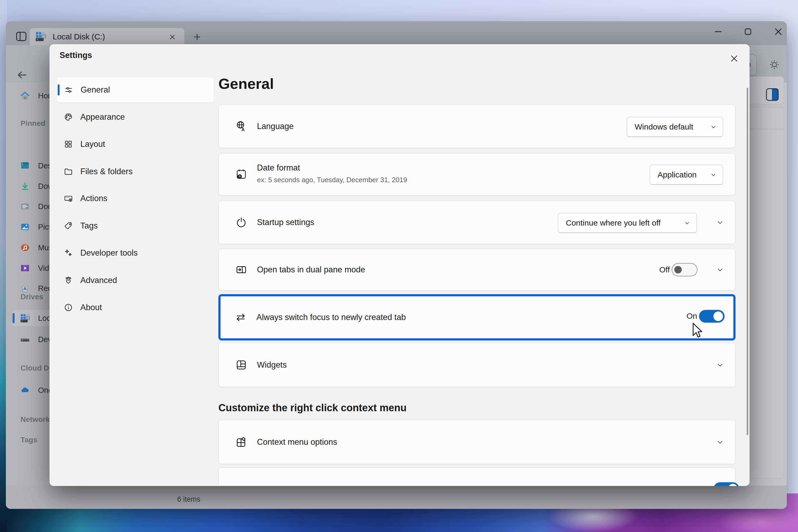 Image resolution: width=798 pixels, height=532 pixels. I want to click on sidebar-section-tags: Tags, so click(29, 440).